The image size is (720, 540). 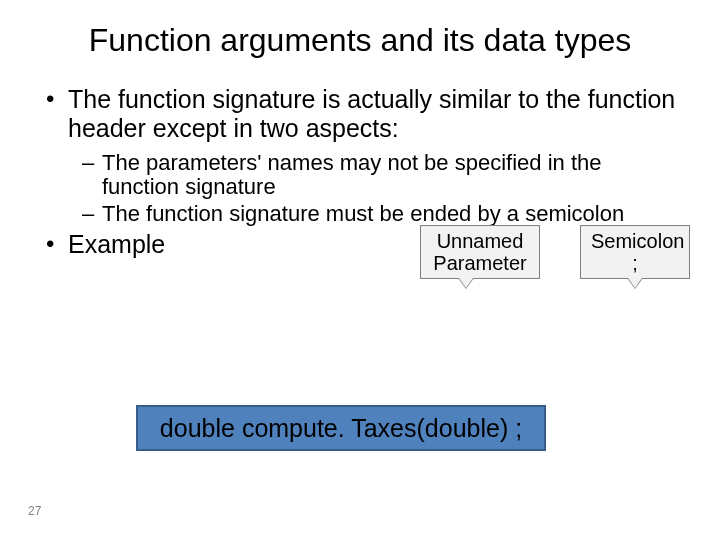 What do you see at coordinates (360, 30) in the screenshot?
I see `slide-title: Function arguments and its data types` at bounding box center [360, 30].